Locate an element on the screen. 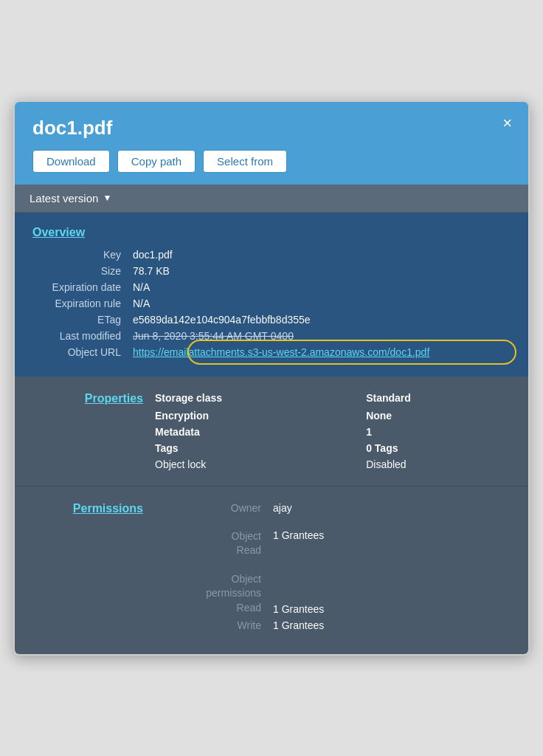  tags-label: Tags is located at coordinates (256, 448).